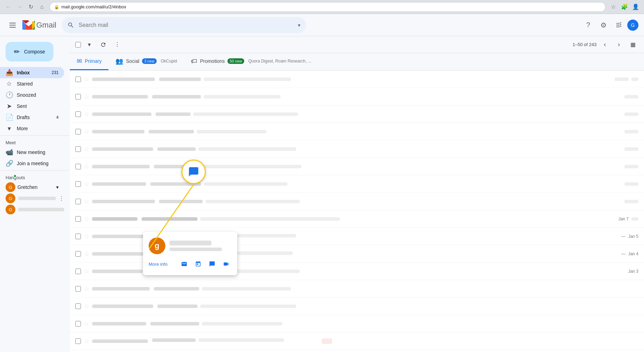  I want to click on hangout-more-icon: ⋮, so click(61, 198).